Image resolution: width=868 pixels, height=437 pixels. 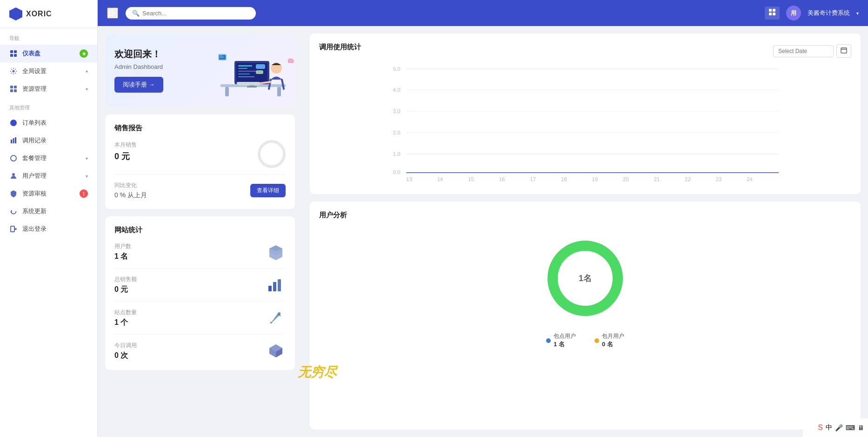 What do you see at coordinates (585, 341) in the screenshot?
I see `legend-row: 包点用户 1 名 包月用户 0 名` at bounding box center [585, 341].